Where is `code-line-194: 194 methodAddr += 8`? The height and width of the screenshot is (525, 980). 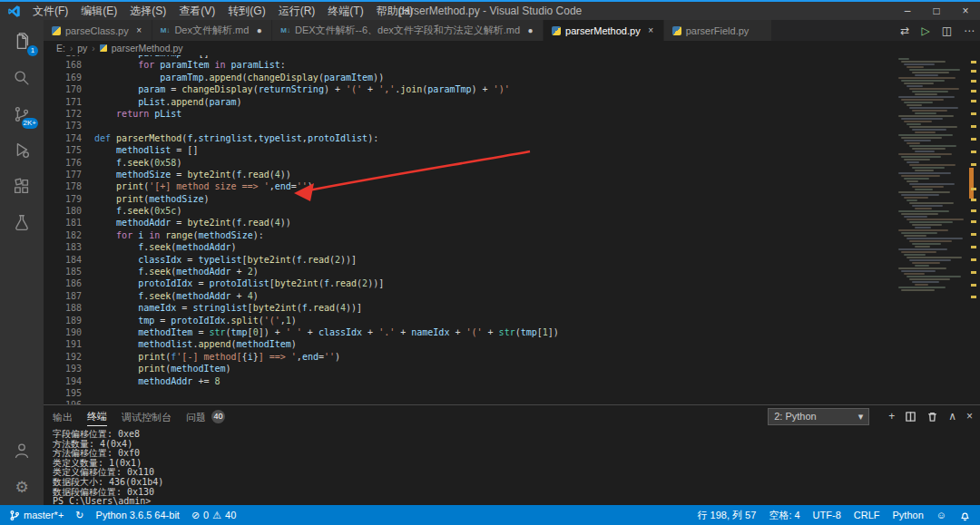
code-line-194: 194 methodAddr += 8 is located at coordinates (512, 381).